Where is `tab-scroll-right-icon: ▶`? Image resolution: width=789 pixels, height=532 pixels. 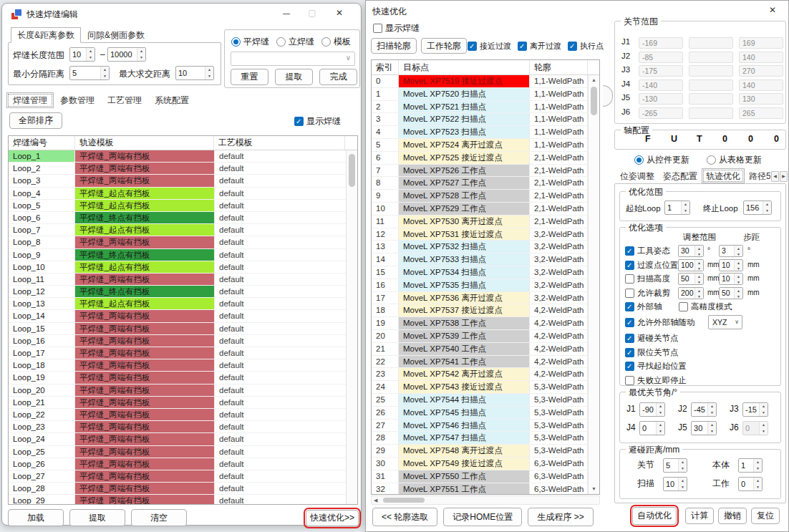
tab-scroll-right-icon: ▶ is located at coordinates (783, 176).